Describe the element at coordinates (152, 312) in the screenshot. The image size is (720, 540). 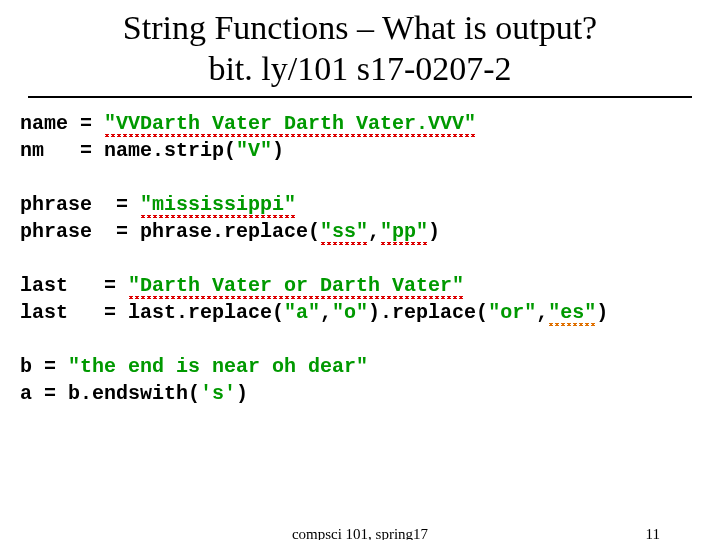
I see `code-text: last = last.replace(` at that location.